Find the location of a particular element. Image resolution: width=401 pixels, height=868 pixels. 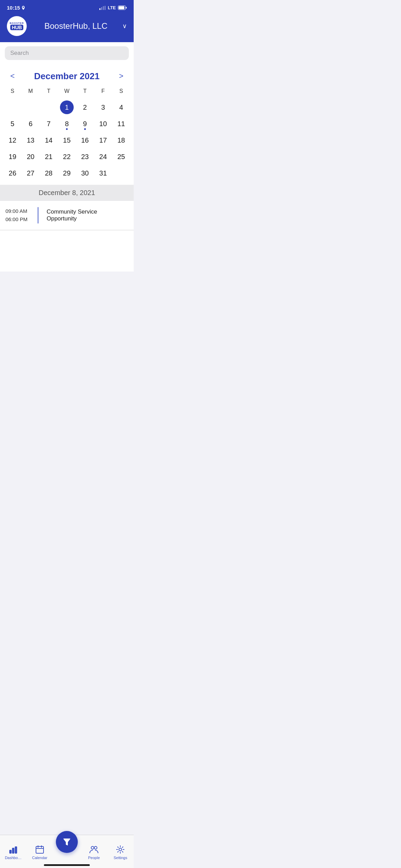

calendar-day-19: 19 is located at coordinates (12, 157).